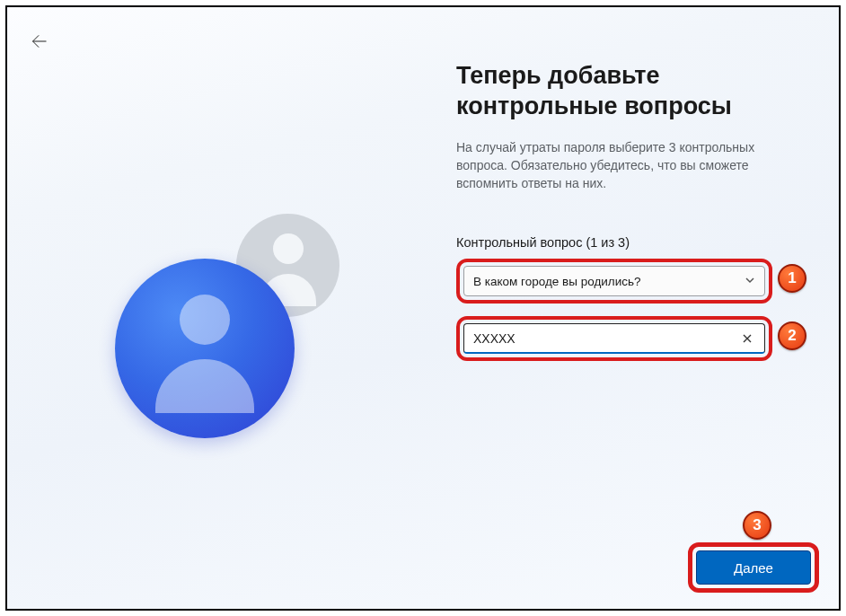 The height and width of the screenshot is (616, 846). I want to click on security-answer-input: XXXXX, so click(614, 339).